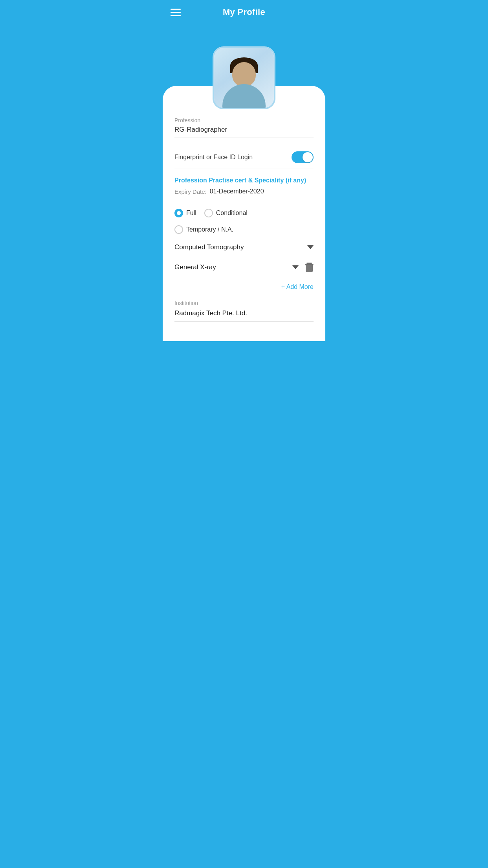 The image size is (488, 868). I want to click on profession-value: RG-Radiographer, so click(244, 132).